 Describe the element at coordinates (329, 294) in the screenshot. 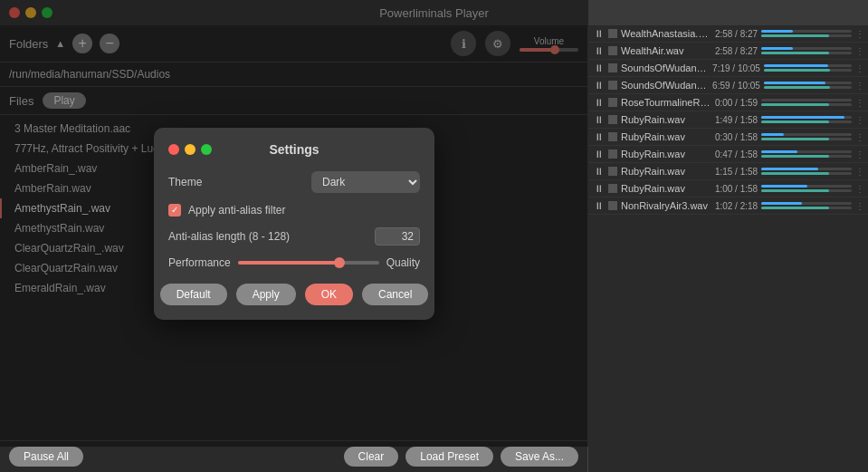

I see `ok-button: OK` at that location.